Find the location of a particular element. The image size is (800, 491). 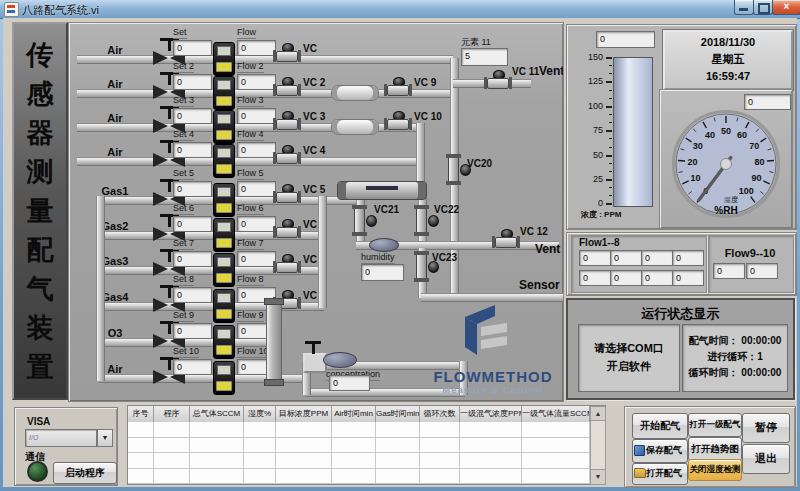

start-program-button: 启动程序 is located at coordinates (85, 473).